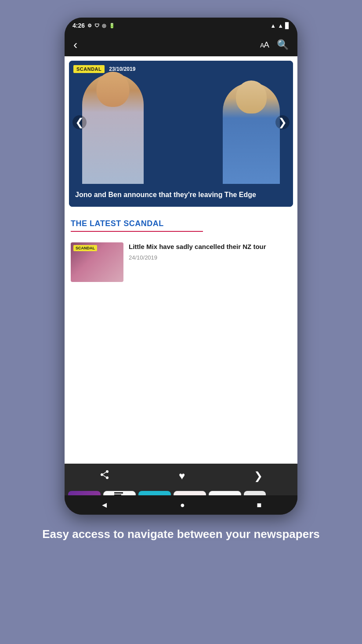  I want to click on news-title: Little Mix have sadly cancelled their NZ…, so click(210, 247).